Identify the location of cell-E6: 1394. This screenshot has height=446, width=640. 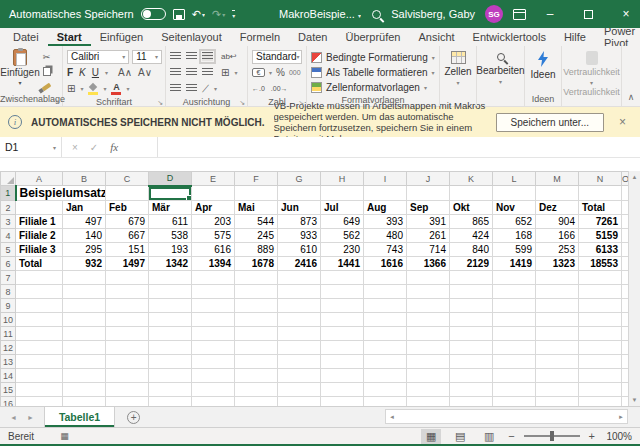
(214, 264).